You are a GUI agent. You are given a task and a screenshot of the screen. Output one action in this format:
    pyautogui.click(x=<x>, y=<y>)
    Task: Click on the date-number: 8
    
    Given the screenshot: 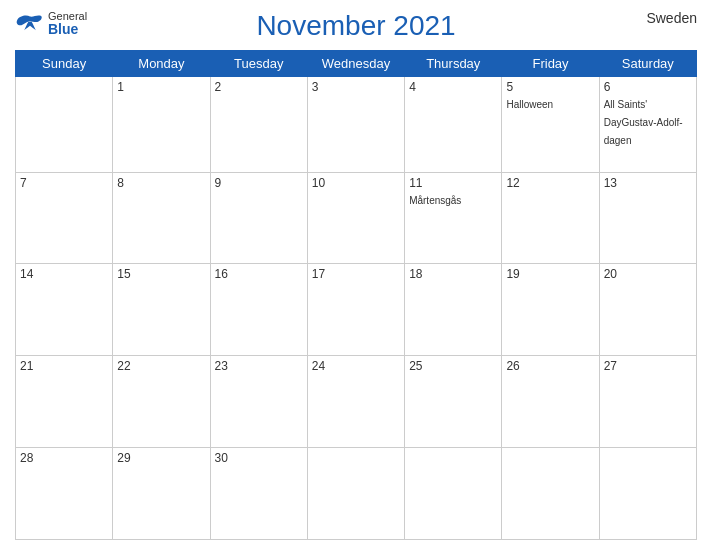 What is the action you would take?
    pyautogui.click(x=161, y=183)
    